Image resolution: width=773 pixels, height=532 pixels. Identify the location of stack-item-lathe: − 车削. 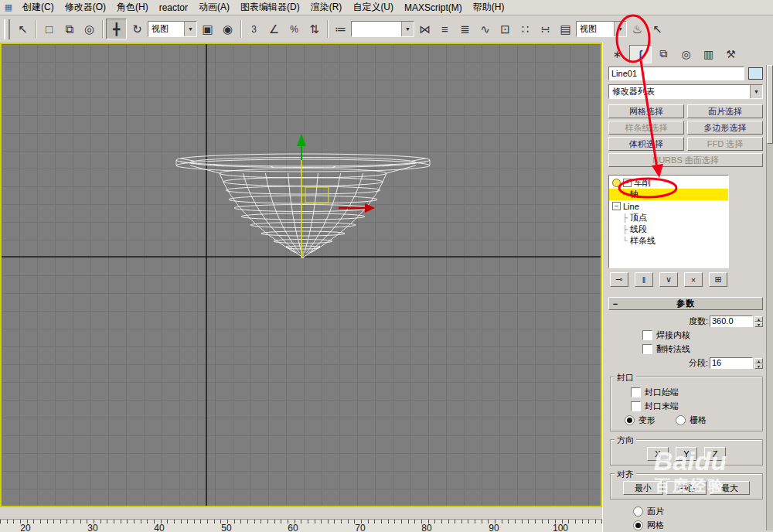
(669, 182).